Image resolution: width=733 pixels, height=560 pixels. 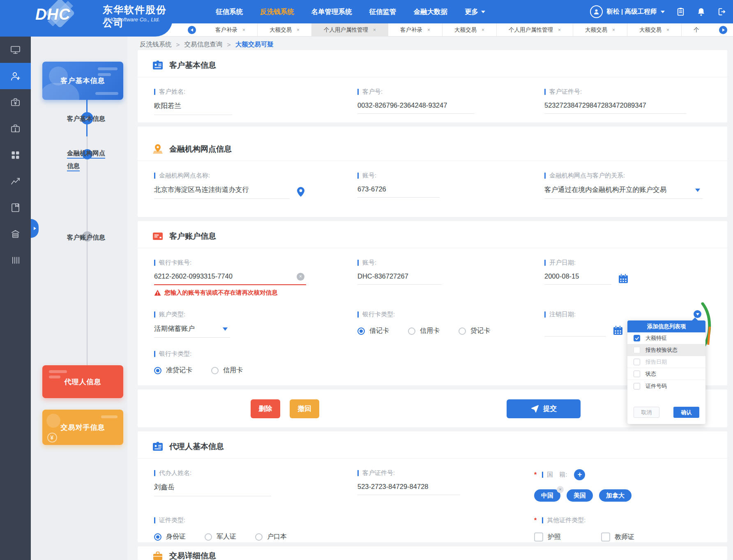 I want to click on step-branch-info: 金融机构网点 信息, so click(x=86, y=159).